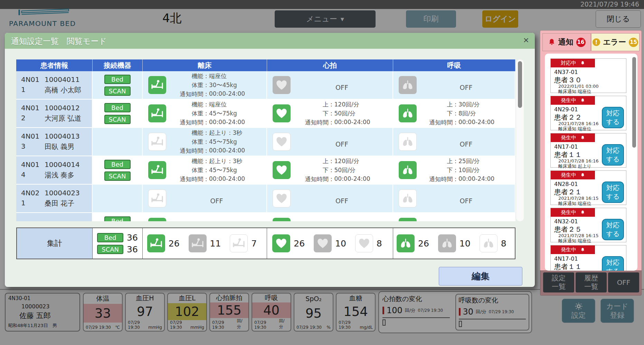 This screenshot has width=644, height=345. What do you see at coordinates (132, 238) in the screenshot?
I see `bed-device-count: 36` at bounding box center [132, 238].